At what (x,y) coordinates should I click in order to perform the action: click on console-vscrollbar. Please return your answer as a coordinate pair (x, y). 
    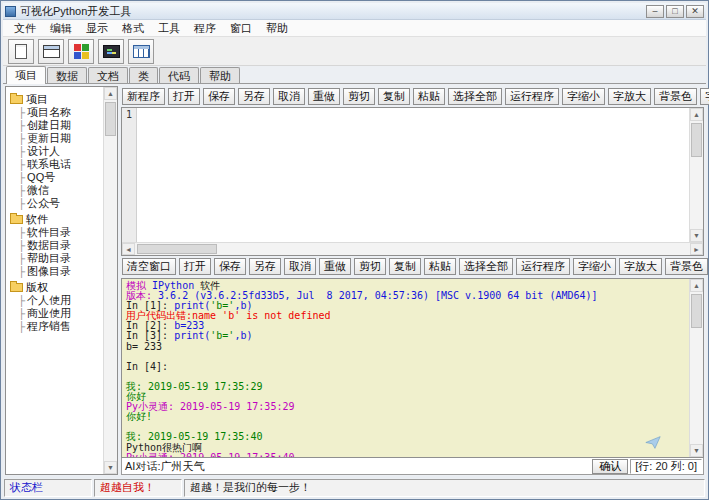
    Looking at the image, I should click on (696, 368).